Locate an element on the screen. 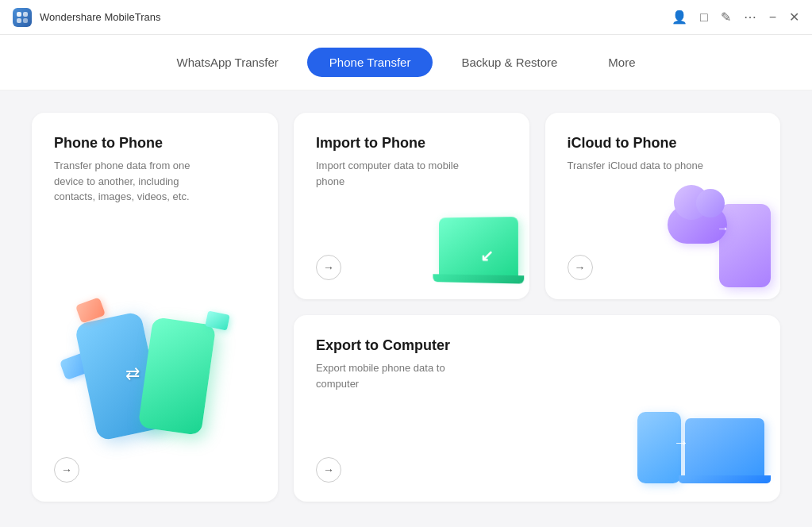  close-icon: ✕ is located at coordinates (794, 17).